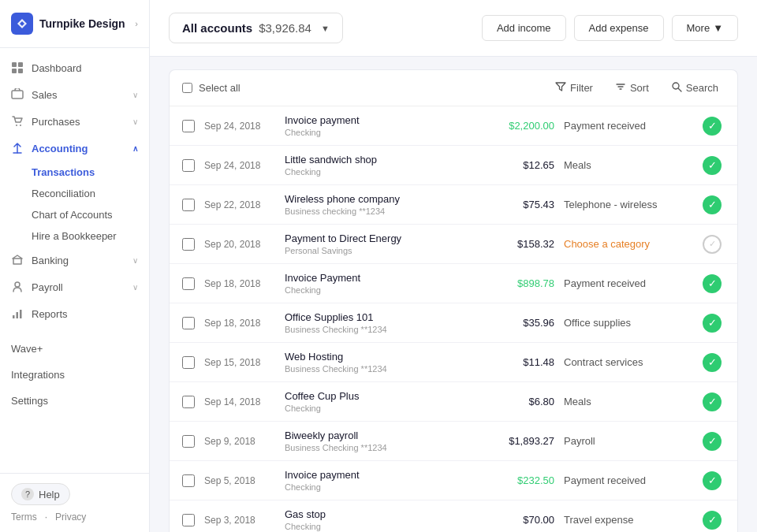  What do you see at coordinates (255, 28) in the screenshot?
I see `account-selector: All accounts $3,926.84 ▼` at bounding box center [255, 28].